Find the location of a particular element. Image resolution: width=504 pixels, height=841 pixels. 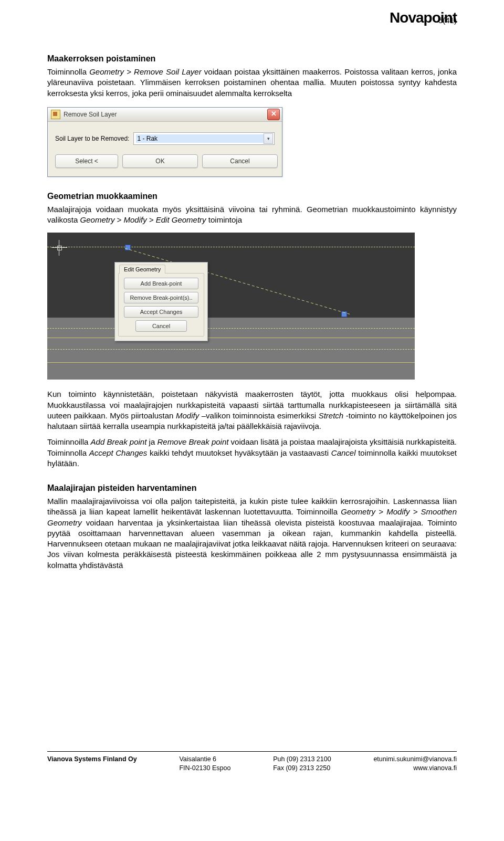

cancel-edit-button: Cancel is located at coordinates (161, 326).